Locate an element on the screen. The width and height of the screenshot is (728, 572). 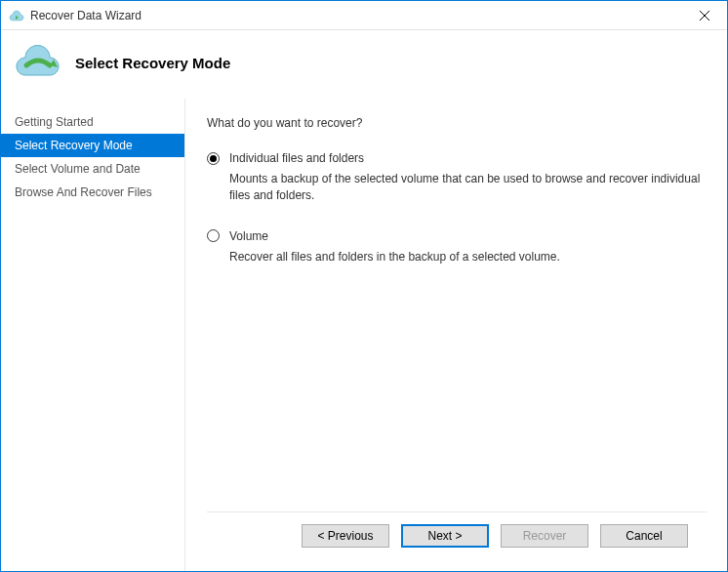
page-title: Select Recovery Mode is located at coordinates (152, 62).